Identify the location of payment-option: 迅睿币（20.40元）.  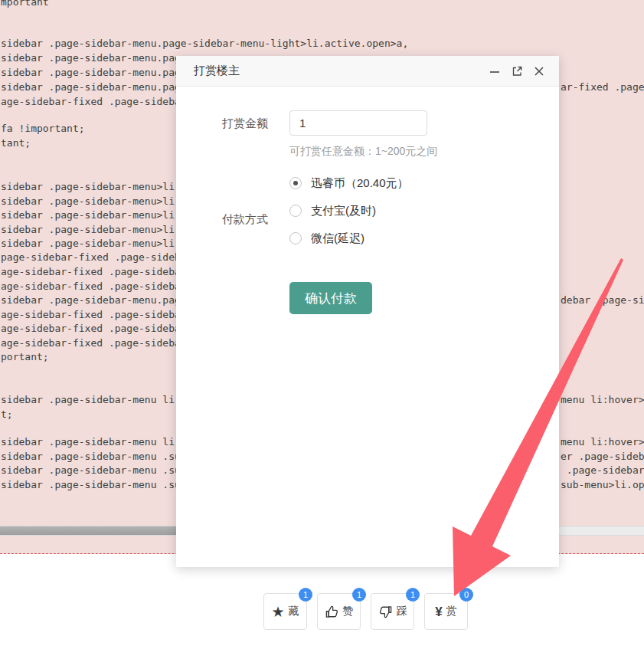
(349, 183).